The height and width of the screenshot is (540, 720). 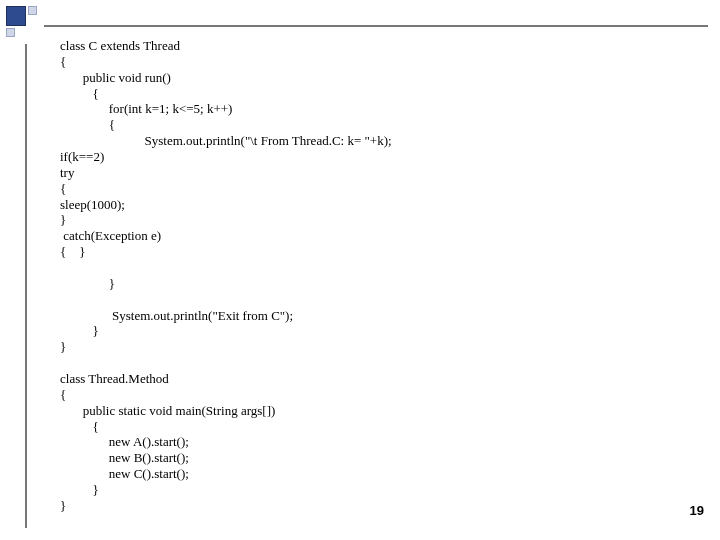 I want to click on code-line: sleep(1000);, so click(x=92, y=204).